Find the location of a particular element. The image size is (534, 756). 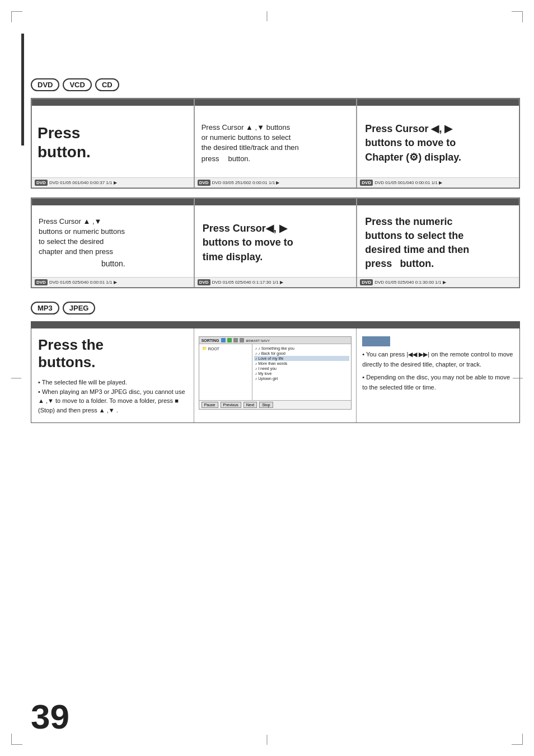

s2-cell3-status-text: DVD 01/05 025/040 0:1:30:00 1/1 ▶ is located at coordinates (410, 282).